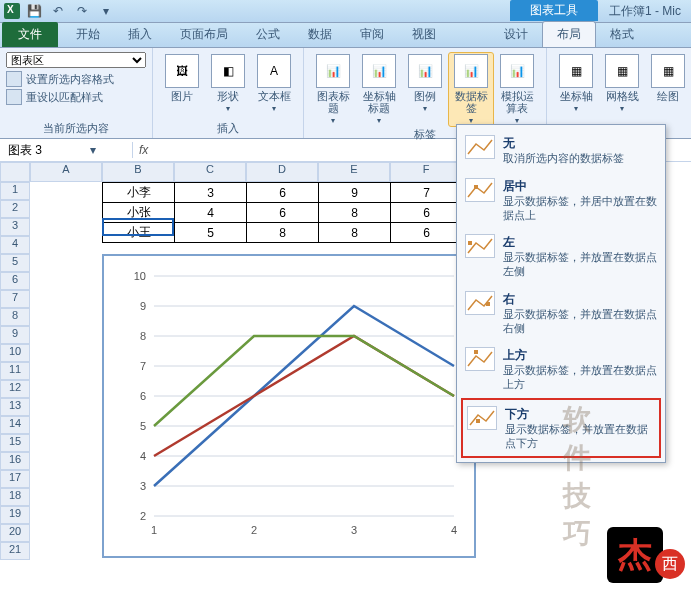 Image resolution: width=691 pixels, height=589 pixels. What do you see at coordinates (424, 34) in the screenshot?
I see `tab-view: 视图` at bounding box center [424, 34].